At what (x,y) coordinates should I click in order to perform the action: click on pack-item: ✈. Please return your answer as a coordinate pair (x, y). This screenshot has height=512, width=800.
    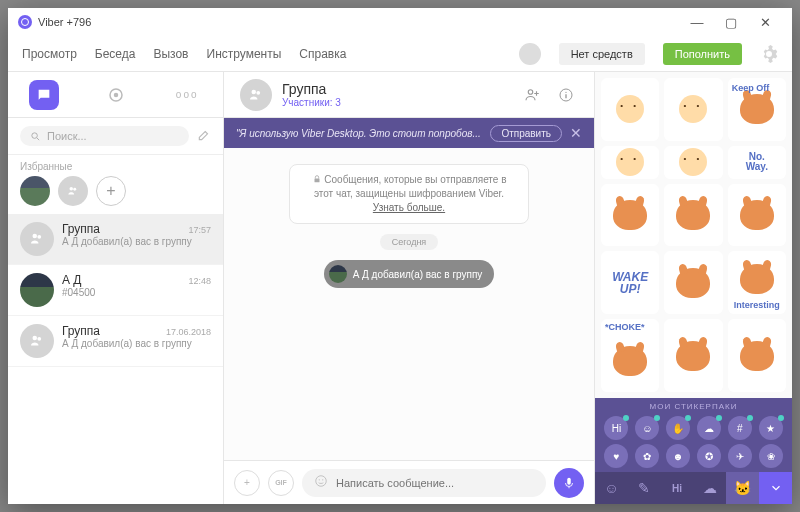
    Looking at the image, I should click on (740, 456).